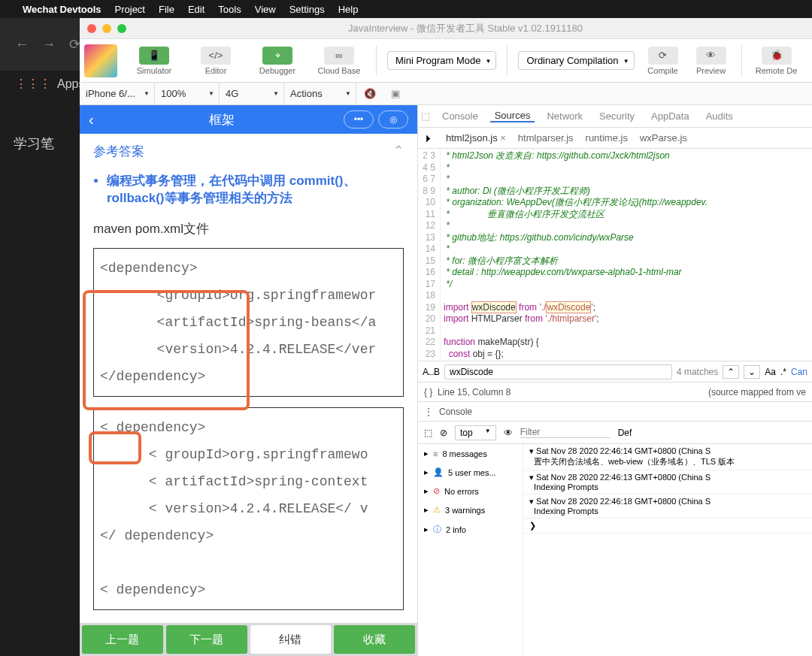  What do you see at coordinates (101, 61) in the screenshot?
I see `project-logo-icon` at bounding box center [101, 61].